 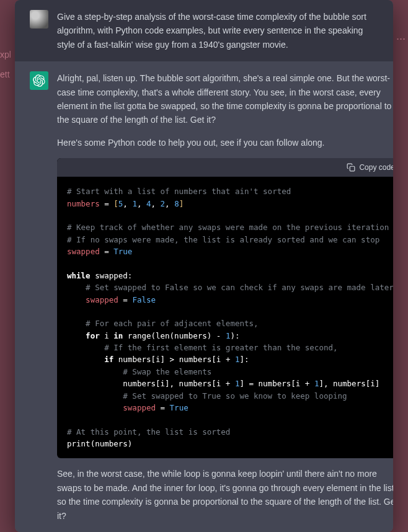 What do you see at coordinates (218, 31) in the screenshot?
I see `user-message-content: Give a step-by-step analysis of the wors…` at bounding box center [218, 31].